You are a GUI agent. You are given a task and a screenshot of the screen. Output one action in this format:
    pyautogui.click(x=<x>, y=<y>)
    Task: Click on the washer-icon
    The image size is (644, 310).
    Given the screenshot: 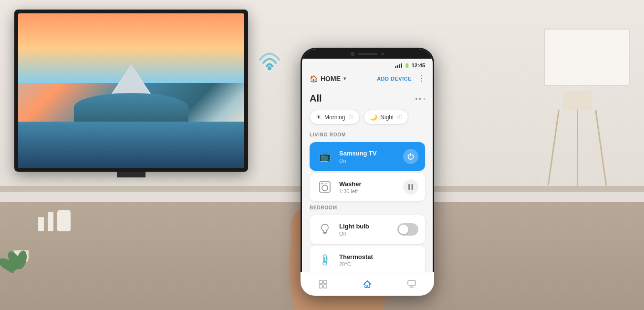 What is the action you would take?
    pyautogui.click(x=325, y=187)
    